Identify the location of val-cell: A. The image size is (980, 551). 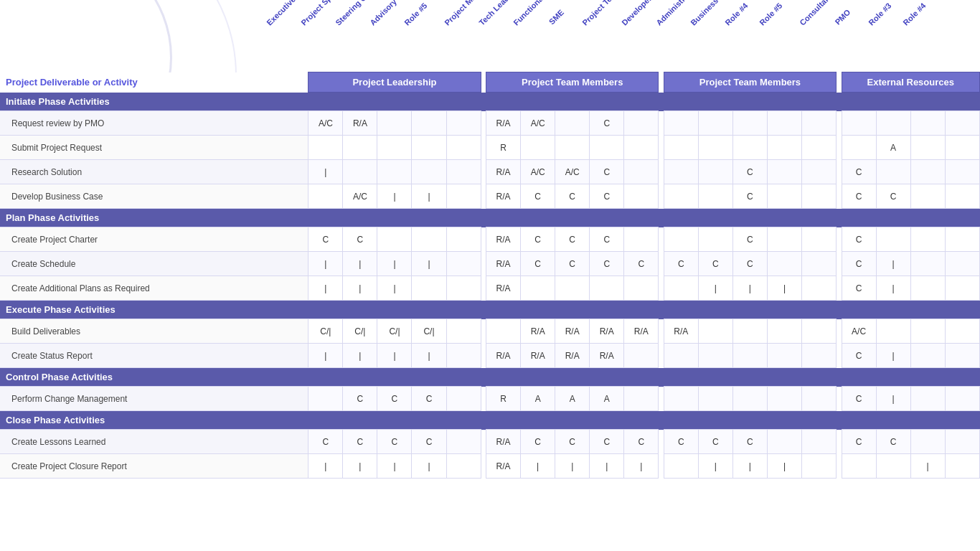
(573, 399).